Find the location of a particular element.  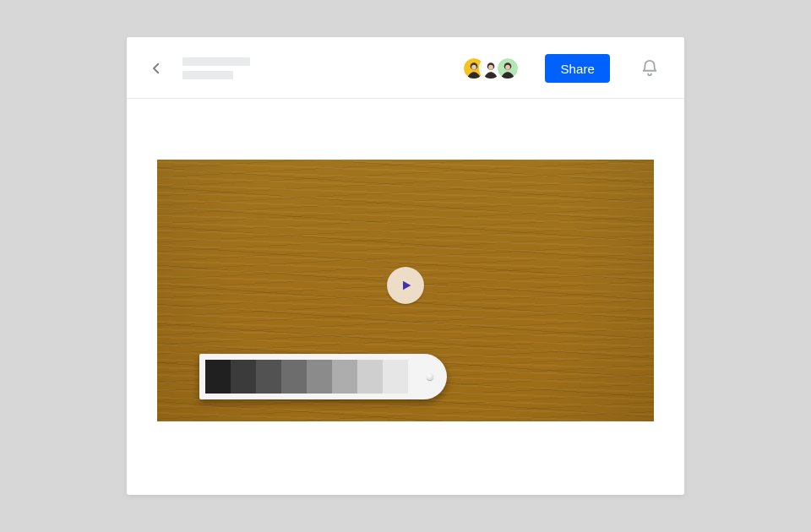

chevron-left-icon is located at coordinates (156, 68).